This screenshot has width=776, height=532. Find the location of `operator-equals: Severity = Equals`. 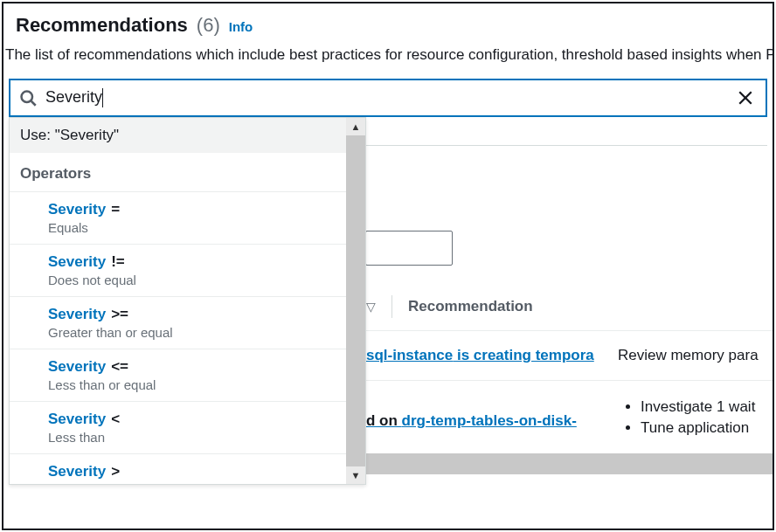

operator-equals: Severity = Equals is located at coordinates (178, 218).